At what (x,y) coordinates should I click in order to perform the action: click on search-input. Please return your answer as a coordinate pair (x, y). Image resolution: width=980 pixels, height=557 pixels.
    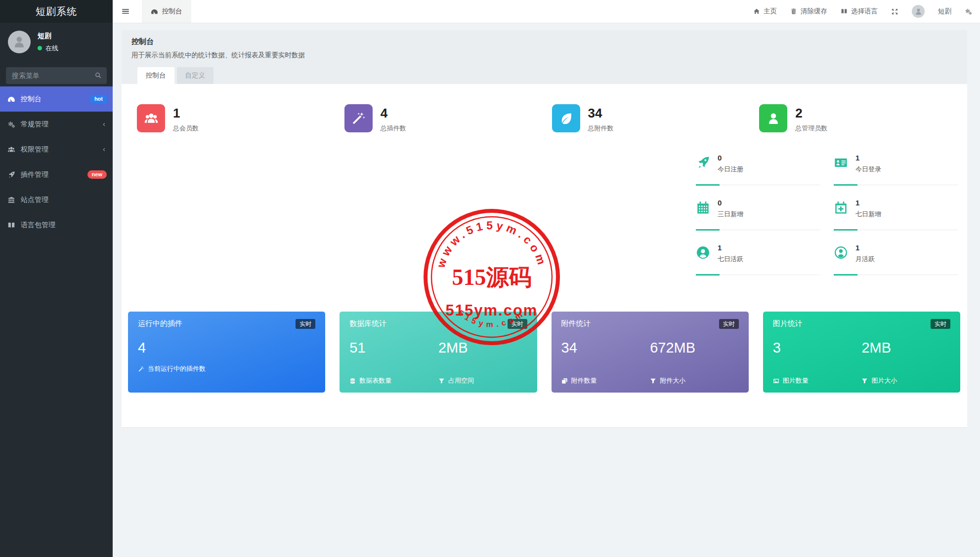
    Looking at the image, I should click on (56, 76).